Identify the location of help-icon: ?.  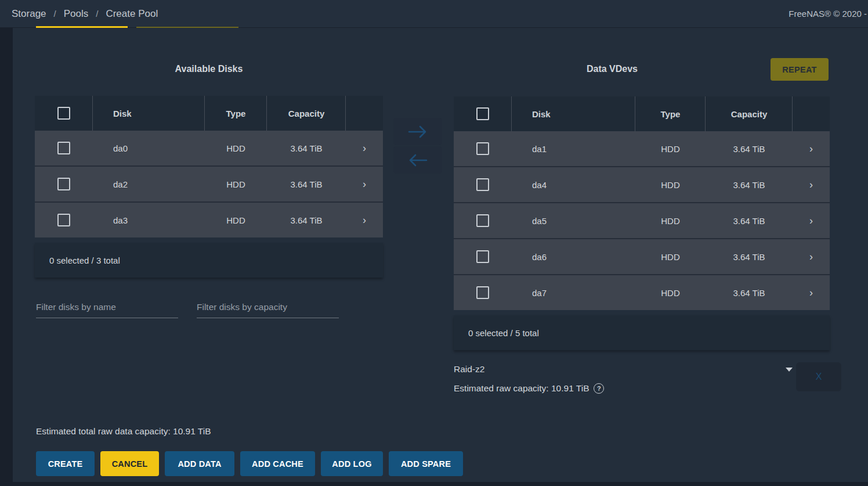
(599, 388).